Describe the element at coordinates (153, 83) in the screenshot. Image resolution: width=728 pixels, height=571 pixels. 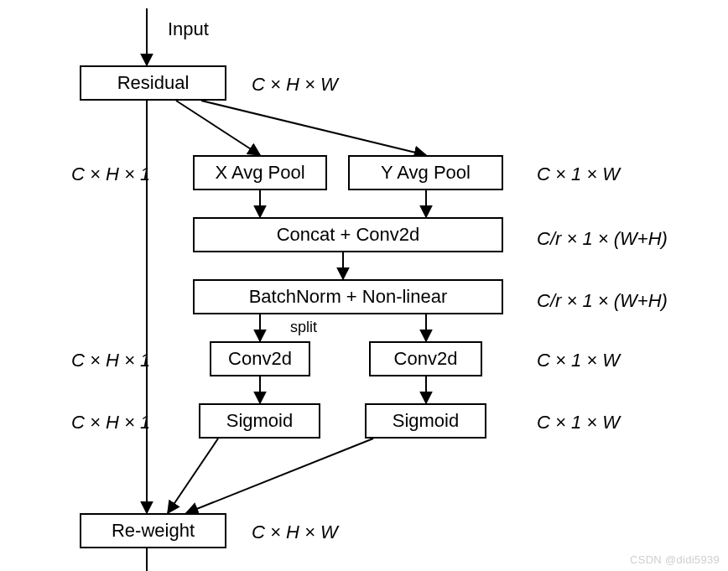
I see `residual-block: Residual` at that location.